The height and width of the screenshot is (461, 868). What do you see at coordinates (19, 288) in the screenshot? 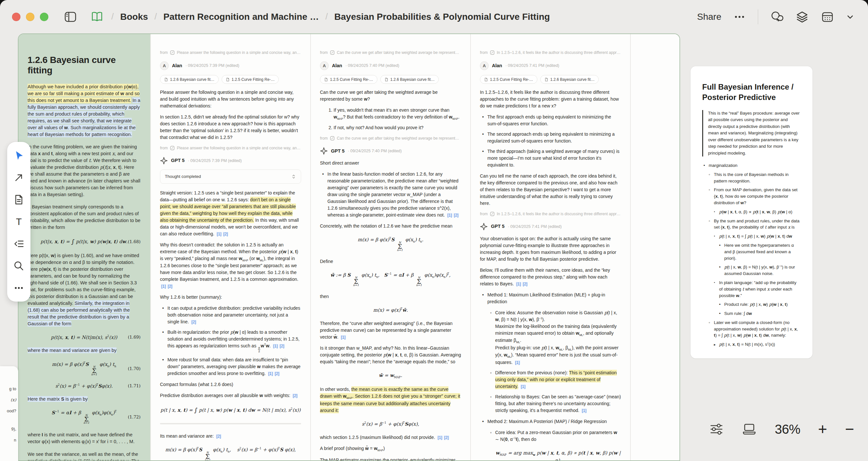
I see `more-tools-icon` at bounding box center [19, 288].